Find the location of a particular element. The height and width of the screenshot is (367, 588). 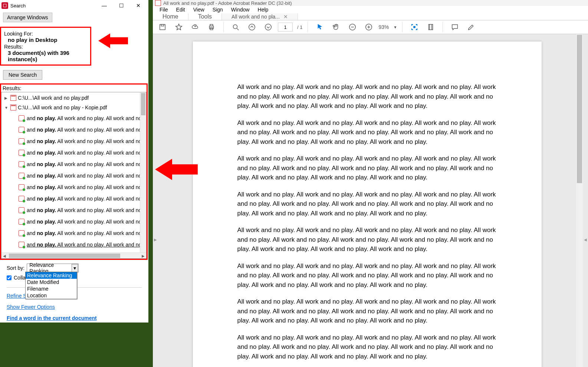

comment-icon is located at coordinates (455, 27).